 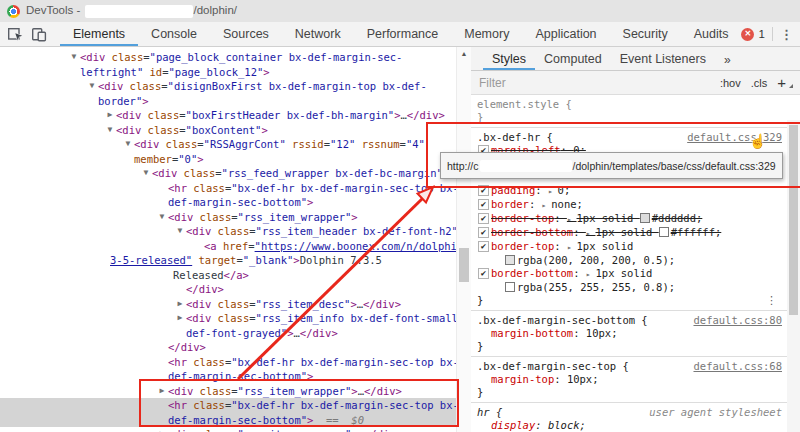 What do you see at coordinates (228, 72) in the screenshot?
I see `dom-tree-row: leftright" id="page_block_12">` at bounding box center [228, 72].